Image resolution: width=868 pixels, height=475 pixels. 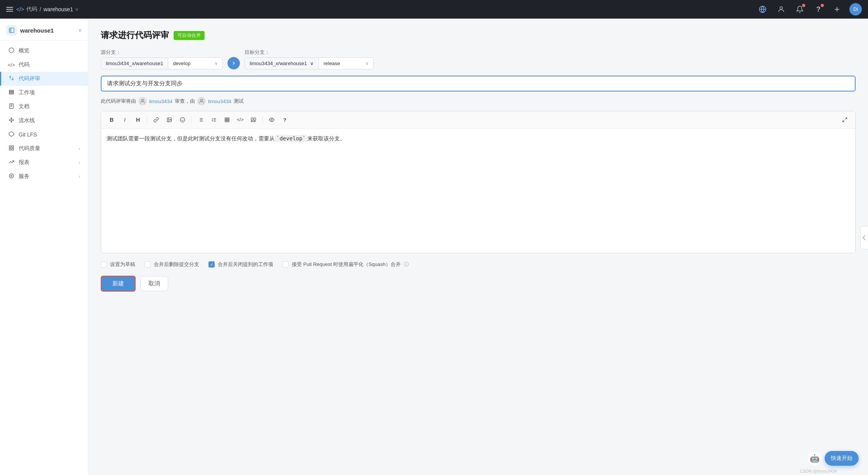 I want to click on toolbar-code: </>, so click(x=240, y=120).